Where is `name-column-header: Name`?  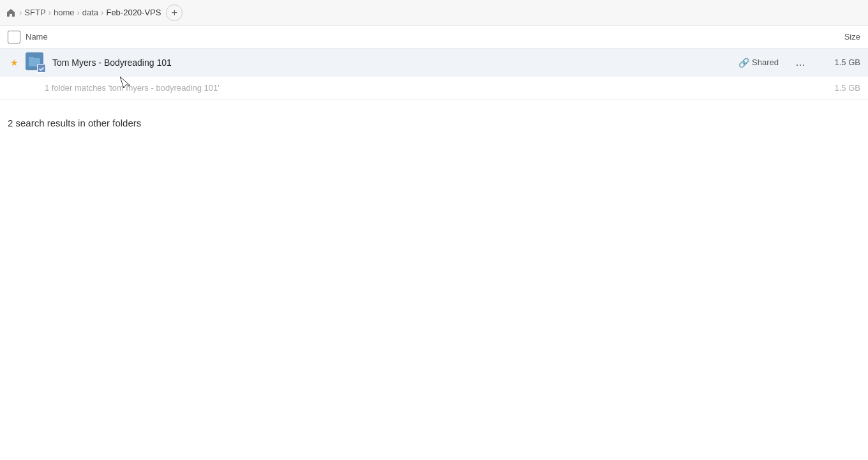
name-column-header: Name is located at coordinates (417, 37).